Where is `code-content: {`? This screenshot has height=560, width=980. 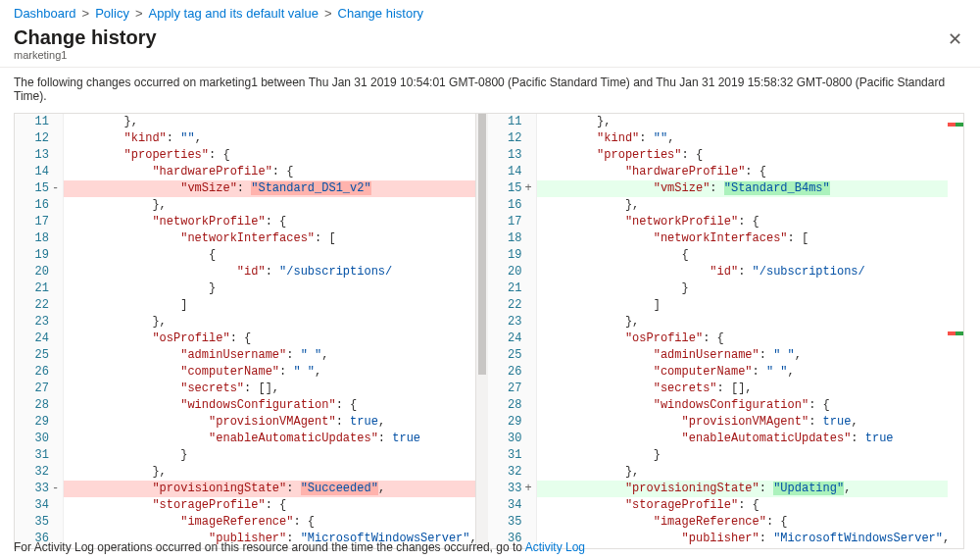 code-content: { is located at coordinates (270, 255).